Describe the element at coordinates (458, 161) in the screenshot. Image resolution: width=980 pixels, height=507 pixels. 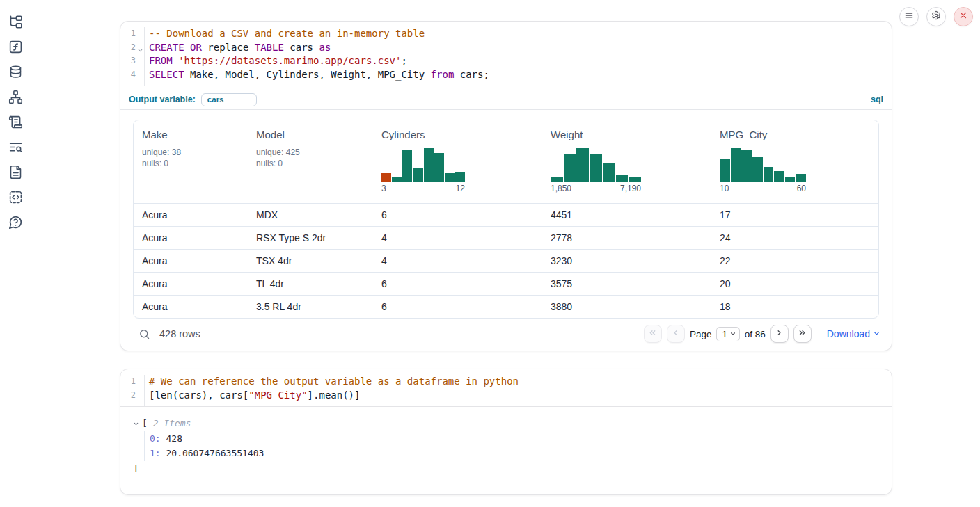
I see `column-header-cylinders: Cylinders312` at that location.